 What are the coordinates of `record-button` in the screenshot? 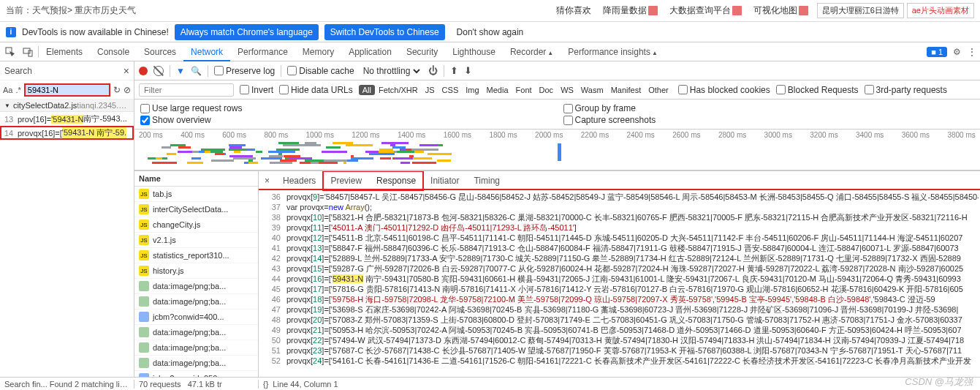 It's located at (143, 71).